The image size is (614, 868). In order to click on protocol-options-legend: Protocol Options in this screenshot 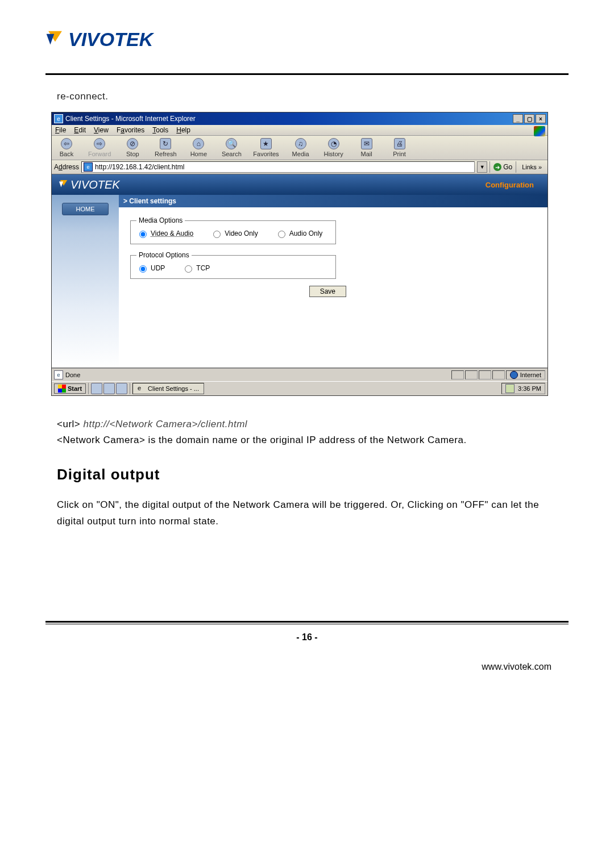, I will do `click(164, 255)`.